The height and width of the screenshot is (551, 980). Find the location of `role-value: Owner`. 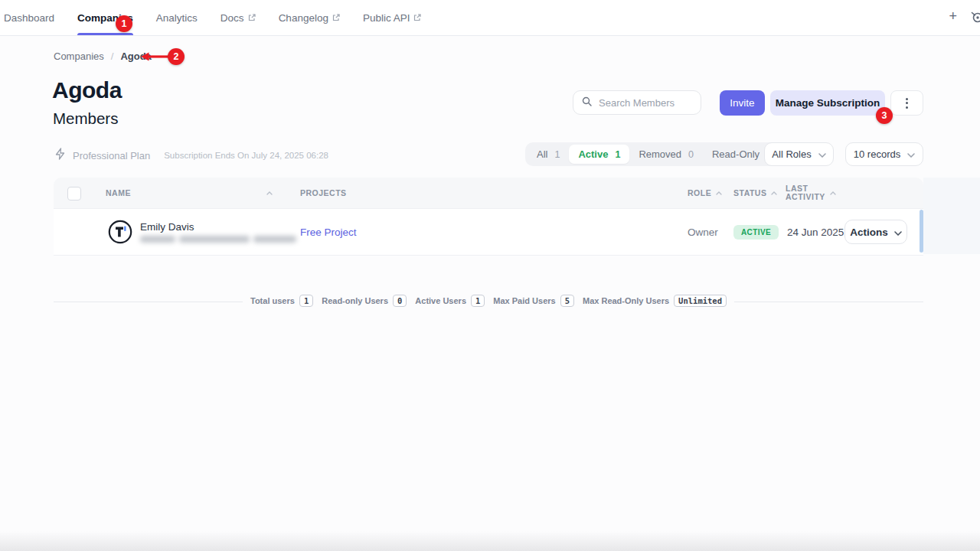

role-value: Owner is located at coordinates (703, 233).